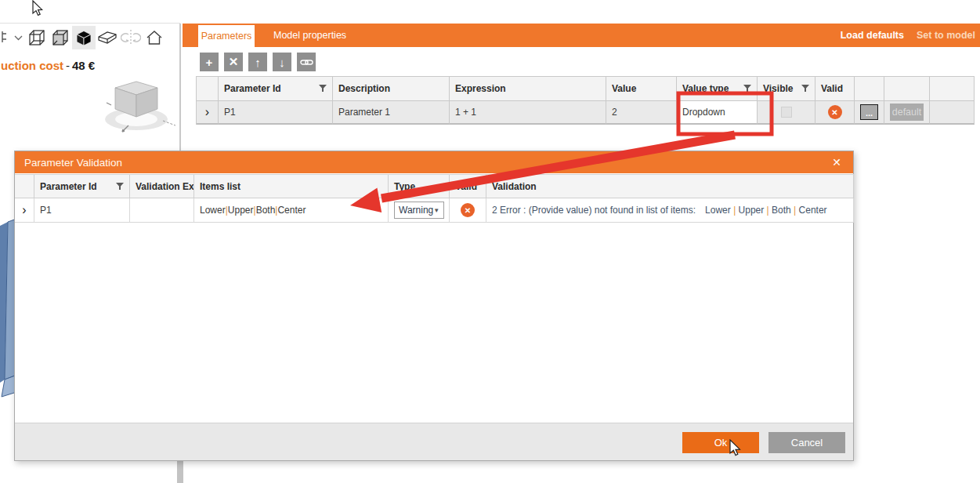 The width and height of the screenshot is (980, 483). I want to click on section-wedge-icon, so click(107, 38).